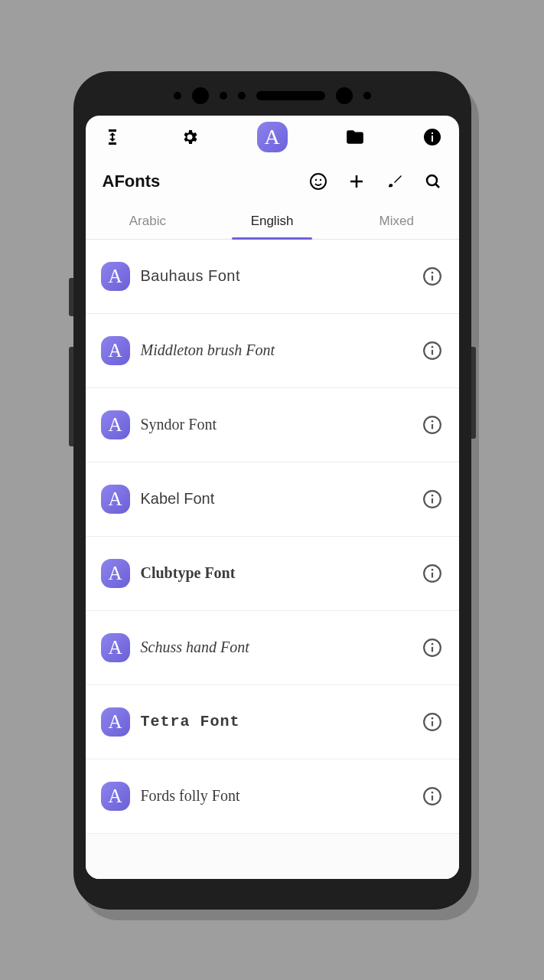 The image size is (544, 980). What do you see at coordinates (282, 573) in the screenshot?
I see `font-name: Clubtype Font` at bounding box center [282, 573].